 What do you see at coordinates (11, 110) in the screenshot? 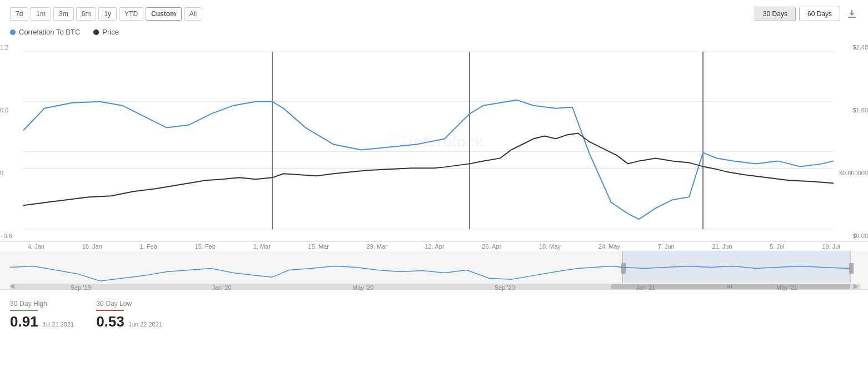
I see `y-label-mid1: 0.6` at bounding box center [11, 110].